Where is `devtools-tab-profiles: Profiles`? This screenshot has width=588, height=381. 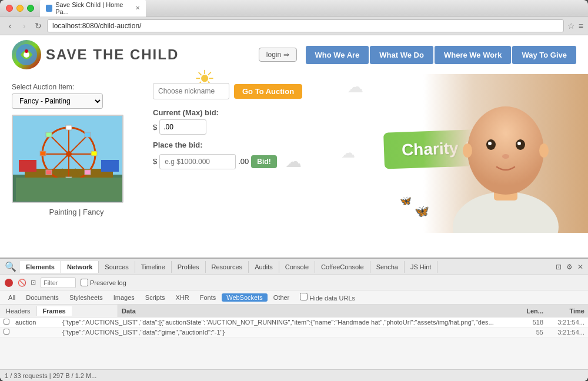
devtools-tab-profiles: Profiles is located at coordinates (189, 267).